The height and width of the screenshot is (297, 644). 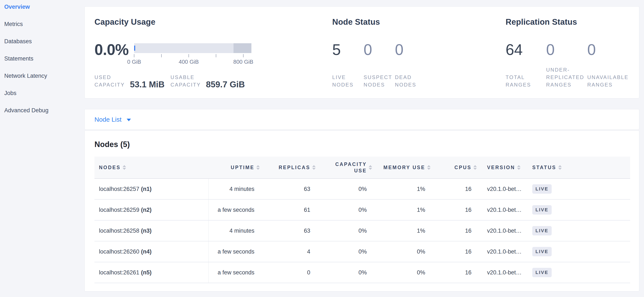 I want to click on column-header-replicas: REPLICAS, so click(x=288, y=167).